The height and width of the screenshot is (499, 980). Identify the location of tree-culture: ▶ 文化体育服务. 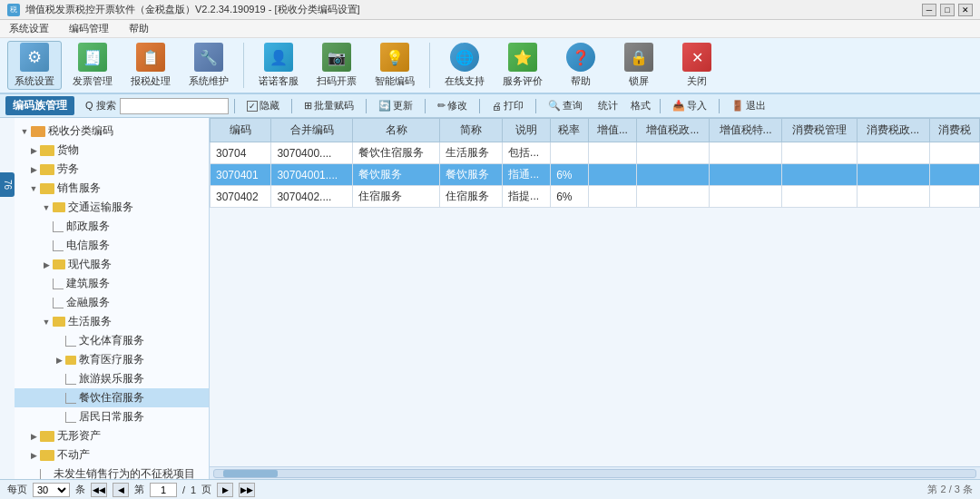
(112, 341).